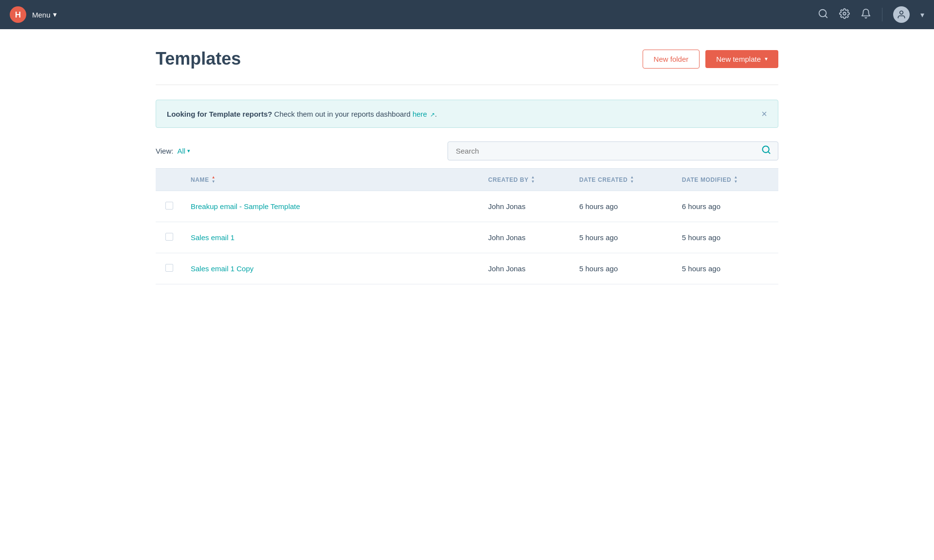 This screenshot has height=560, width=934. What do you see at coordinates (533, 180) in the screenshot?
I see `created-by-sort-icon: ▲ ▼` at bounding box center [533, 180].